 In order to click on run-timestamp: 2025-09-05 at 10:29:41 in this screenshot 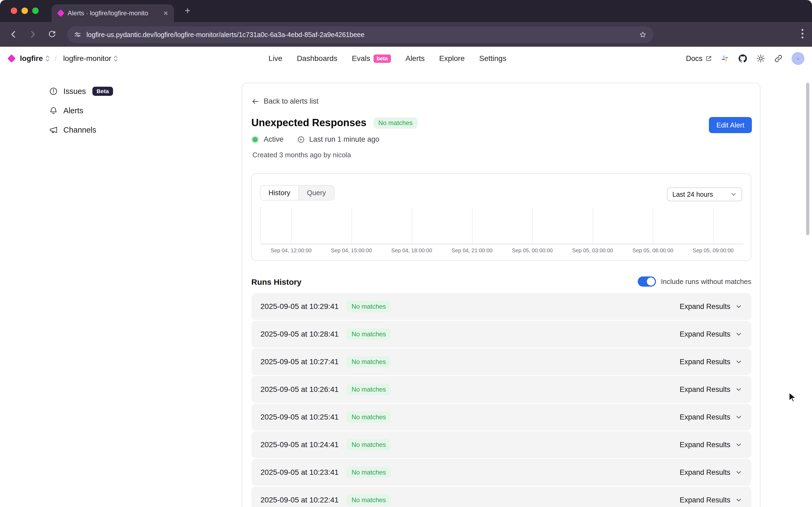, I will do `click(300, 306)`.